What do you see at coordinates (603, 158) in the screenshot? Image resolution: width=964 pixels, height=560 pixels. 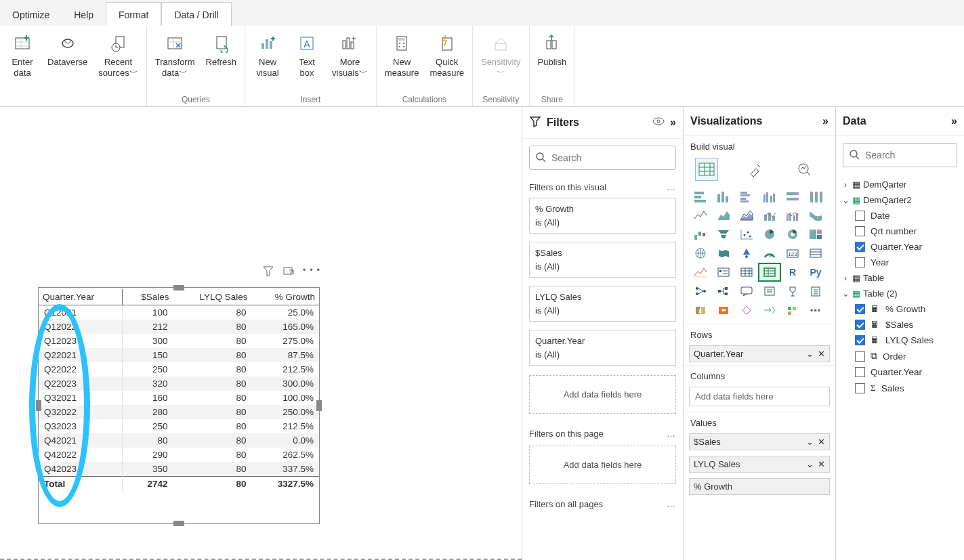 I see `filters-search` at bounding box center [603, 158].